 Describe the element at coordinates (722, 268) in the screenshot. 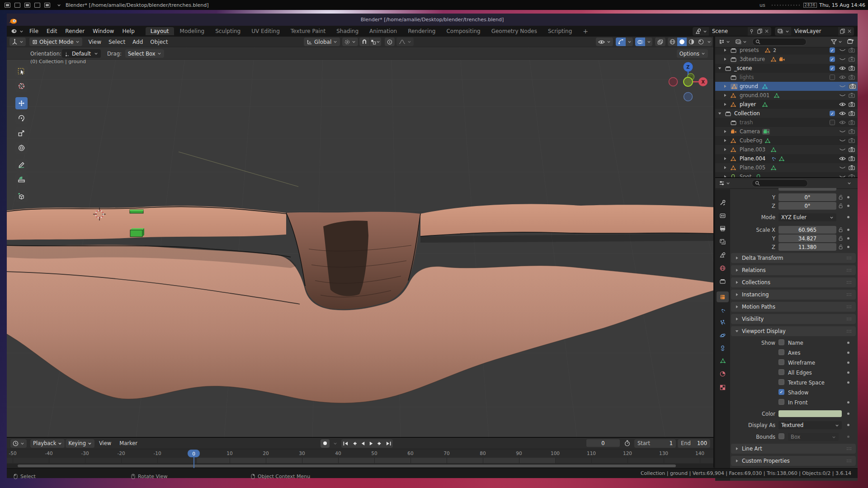

I see `properties-tab-world` at that location.